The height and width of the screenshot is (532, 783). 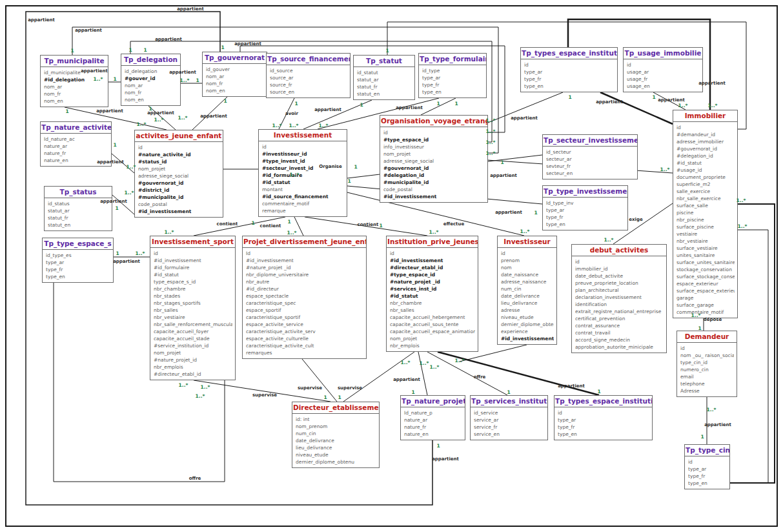 What do you see at coordinates (336, 435) in the screenshot?
I see `entity-directeur_etablissement: Directeur_etablissementid: intnom_prenom…` at bounding box center [336, 435].